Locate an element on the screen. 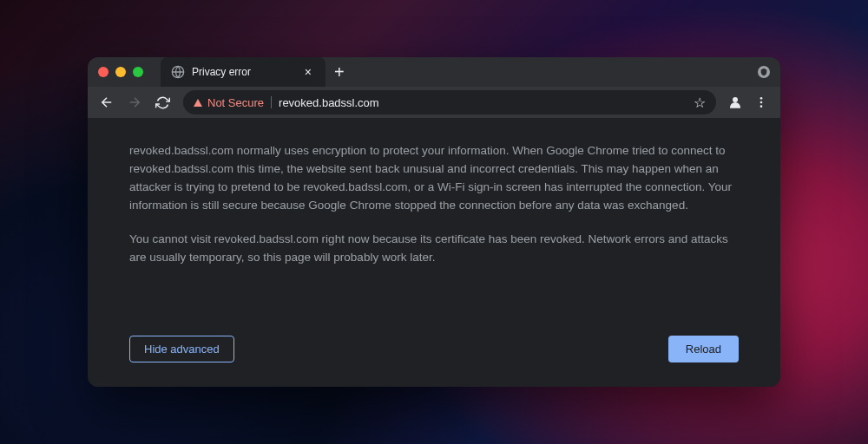 This screenshot has height=444, width=868. forward-button is located at coordinates (135, 102).